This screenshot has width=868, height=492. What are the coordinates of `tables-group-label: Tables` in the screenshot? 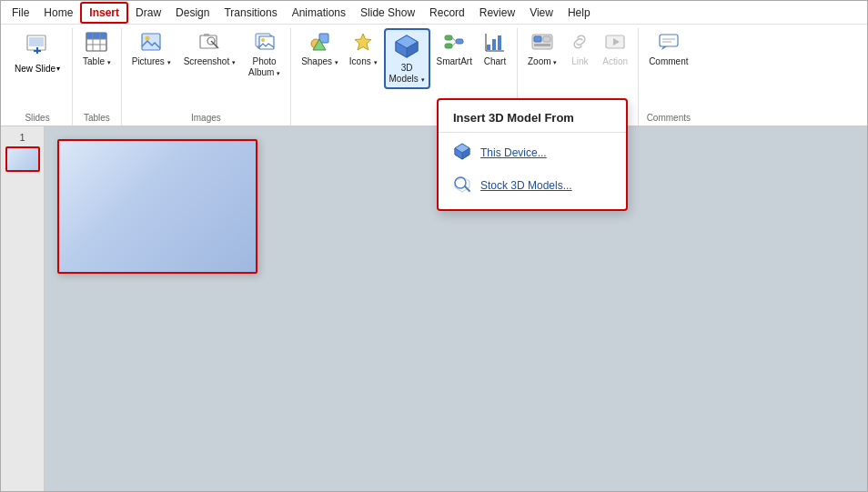 It's located at (96, 118).